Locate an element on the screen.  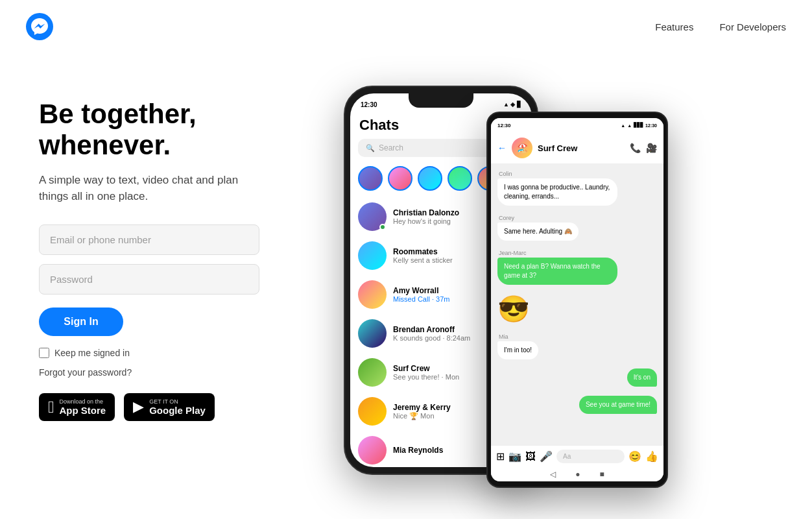
msg-row-1: Colin I was gonna be productive.. Laundr… is located at coordinates (577, 191).